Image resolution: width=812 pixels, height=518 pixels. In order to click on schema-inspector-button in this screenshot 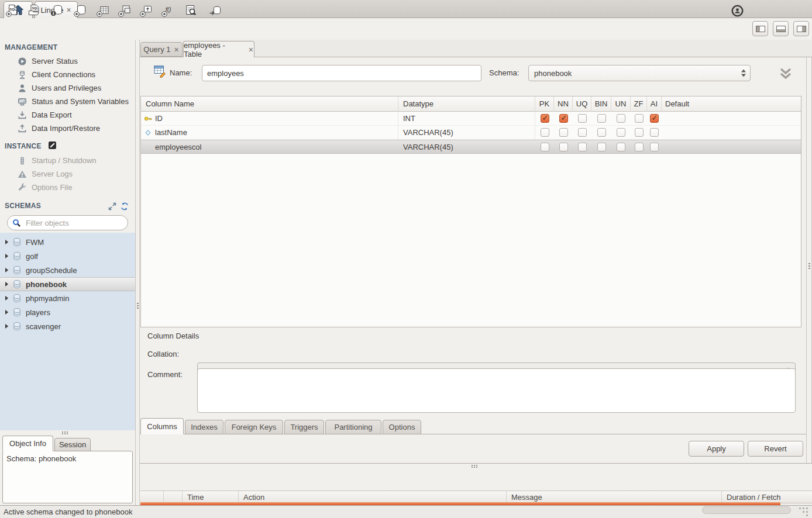, I will do `click(57, 11)`.